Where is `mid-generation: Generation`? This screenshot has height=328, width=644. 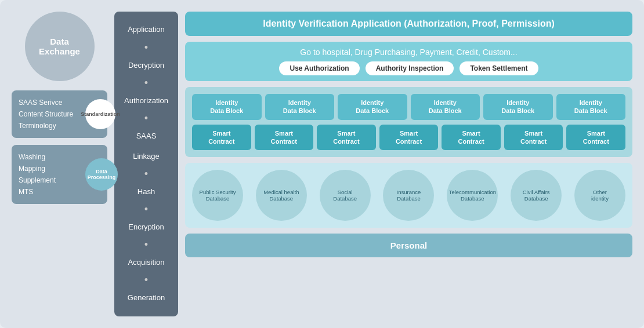 mid-generation: Generation is located at coordinates (146, 298).